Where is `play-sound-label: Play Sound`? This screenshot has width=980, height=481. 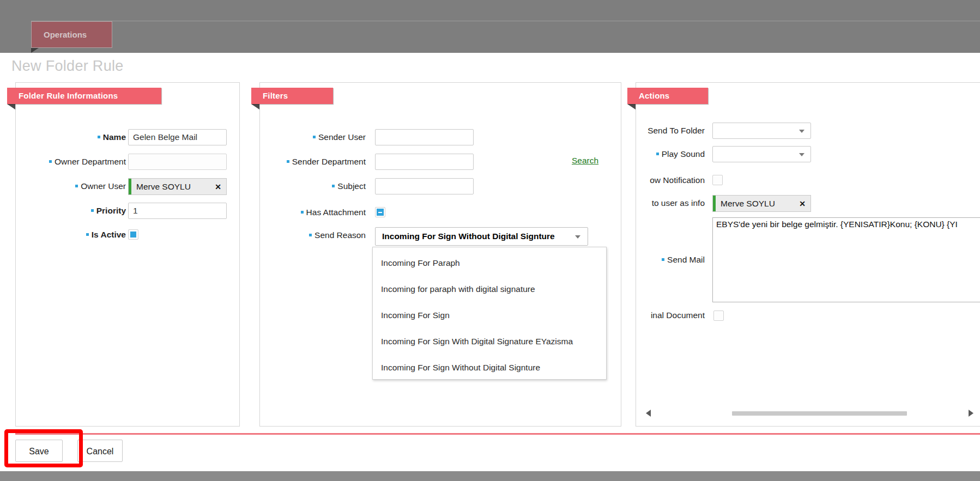
play-sound-label: Play Sound is located at coordinates (670, 154).